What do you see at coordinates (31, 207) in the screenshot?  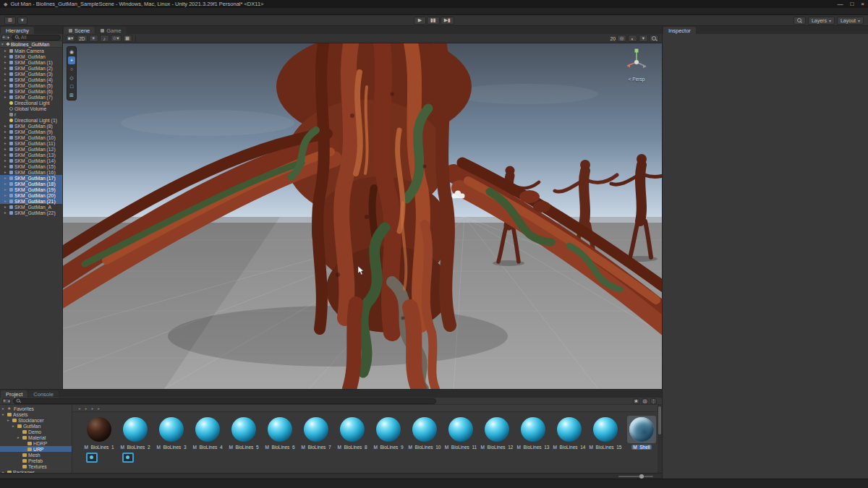 I see `hierarchy-item: SKM_GutMan_A` at bounding box center [31, 207].